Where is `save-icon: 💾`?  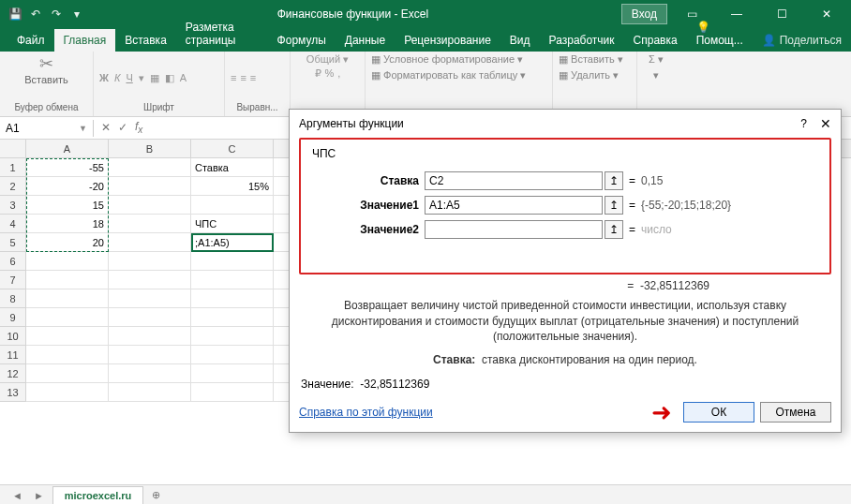
save-icon: 💾 is located at coordinates (15, 14).